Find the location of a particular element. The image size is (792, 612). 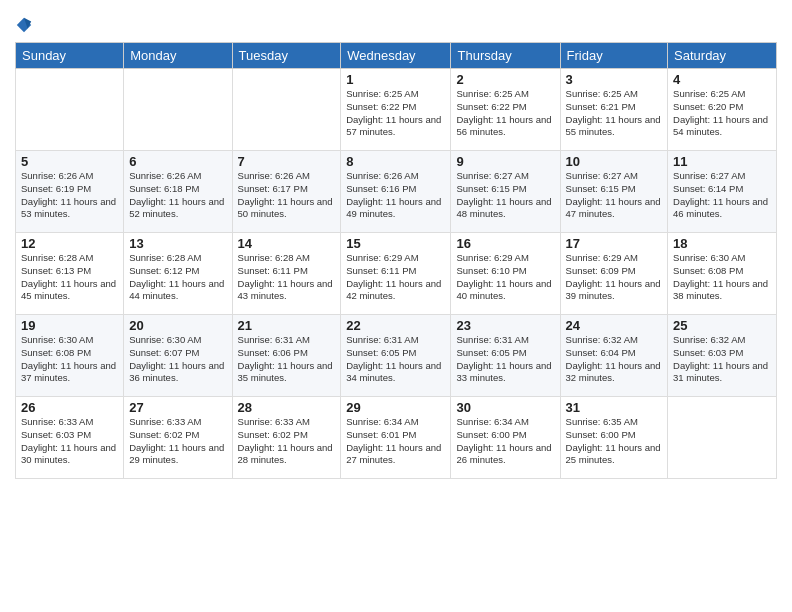

day-info: Sunrise: 6:26 AM Sunset: 6:18 PM Dayligh… is located at coordinates (178, 196).